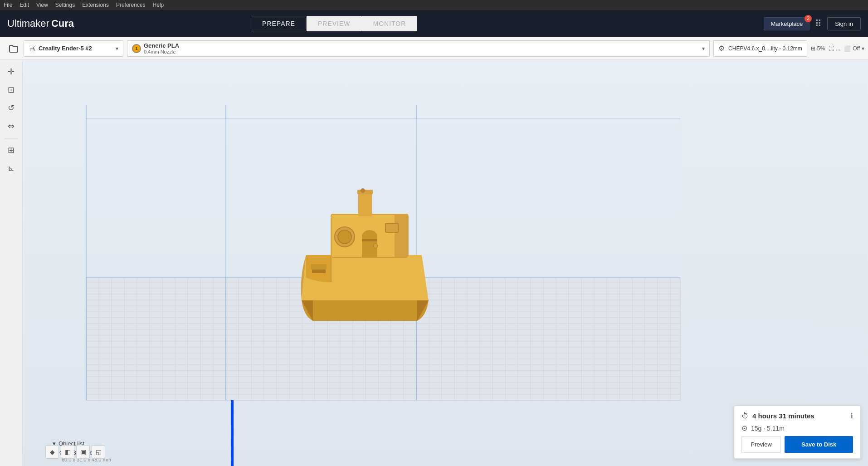 This screenshot has height=466, width=868. What do you see at coordinates (75, 452) in the screenshot?
I see `view-mode-toolbar: ◆ ◧ ▣ ◱` at bounding box center [75, 452].